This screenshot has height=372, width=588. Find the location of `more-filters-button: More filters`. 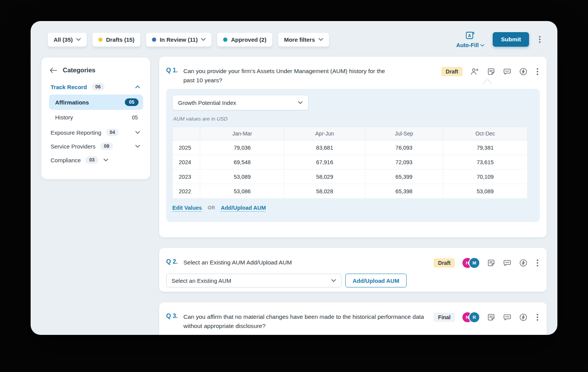

more-filters-button: More filters is located at coordinates (304, 40).